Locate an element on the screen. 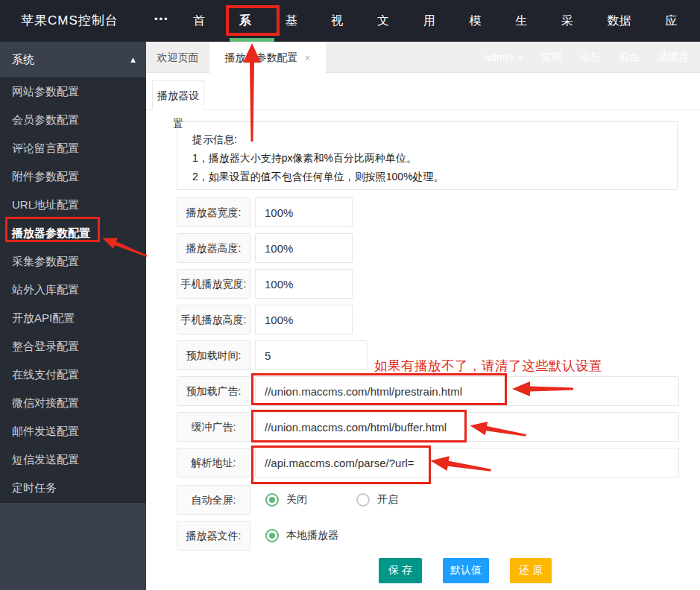 The width and height of the screenshot is (700, 590). link-frontend: 前台 is located at coordinates (629, 57).